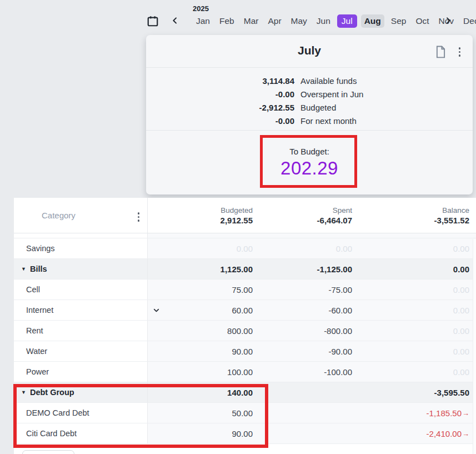  Describe the element at coordinates (245, 331) in the screenshot. I see `table-row: Rent800.00-800.000.00` at that location.